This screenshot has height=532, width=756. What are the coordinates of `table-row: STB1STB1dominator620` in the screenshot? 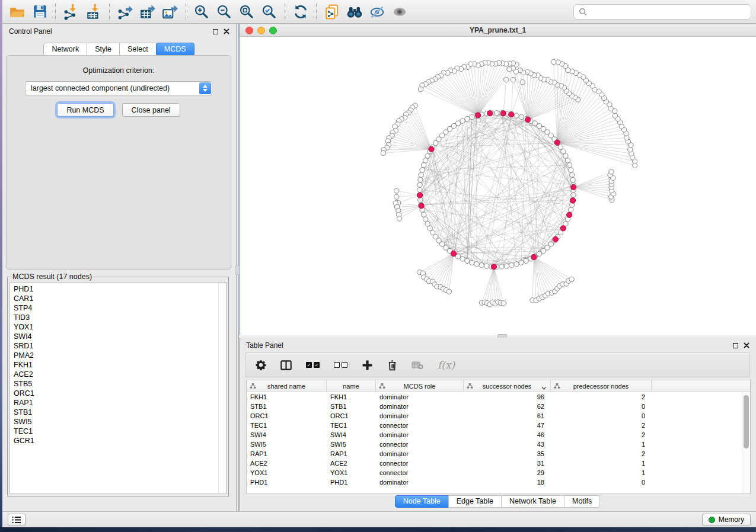 It's located at (498, 406).